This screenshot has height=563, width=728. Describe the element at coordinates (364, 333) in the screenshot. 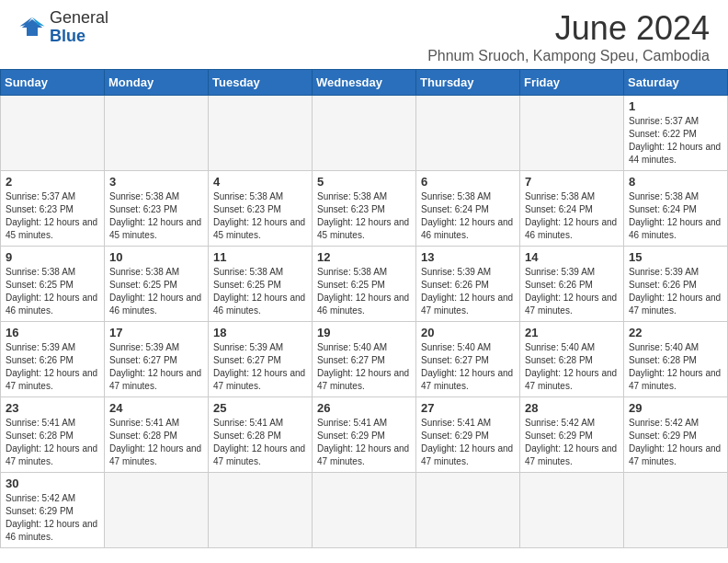

I see `day-number: 19` at that location.